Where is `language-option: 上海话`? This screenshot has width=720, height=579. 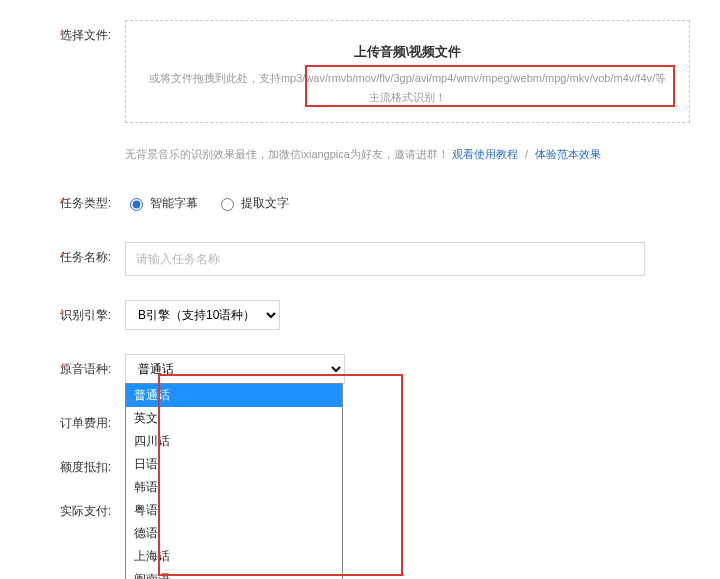 language-option: 上海话 is located at coordinates (234, 556).